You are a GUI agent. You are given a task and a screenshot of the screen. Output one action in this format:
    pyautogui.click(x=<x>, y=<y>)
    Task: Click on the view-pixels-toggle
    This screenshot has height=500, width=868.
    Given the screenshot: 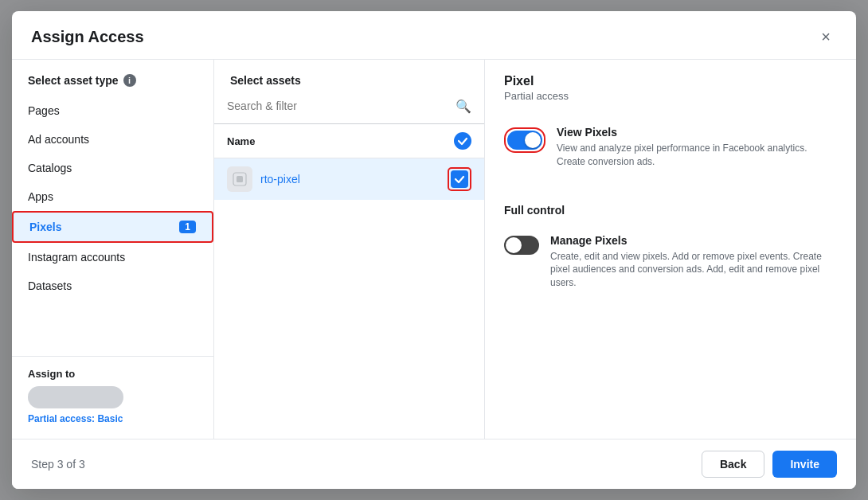 What is the action you would take?
    pyautogui.click(x=525, y=140)
    